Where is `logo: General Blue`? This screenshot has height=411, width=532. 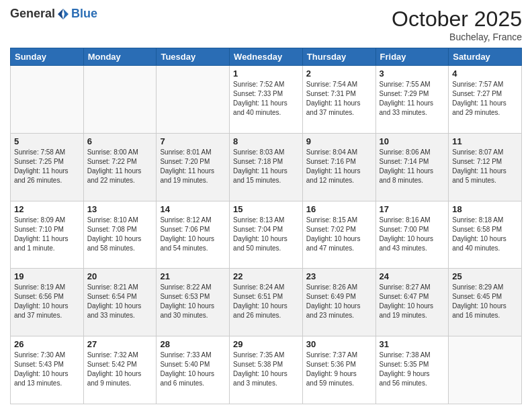
logo: General Blue is located at coordinates (54, 13).